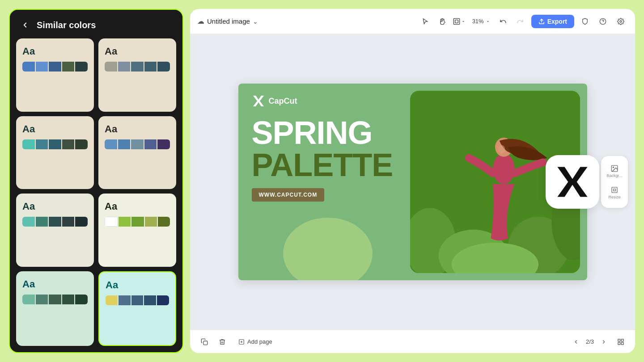 This screenshot has height=362, width=644. I want to click on capcut-large-icon, so click(572, 182).